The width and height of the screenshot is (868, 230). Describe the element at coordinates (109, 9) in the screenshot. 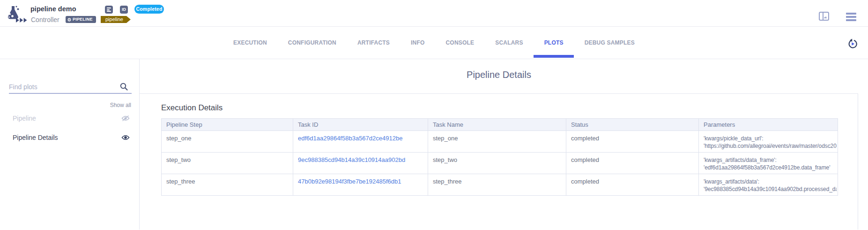

I see `description-icon` at that location.